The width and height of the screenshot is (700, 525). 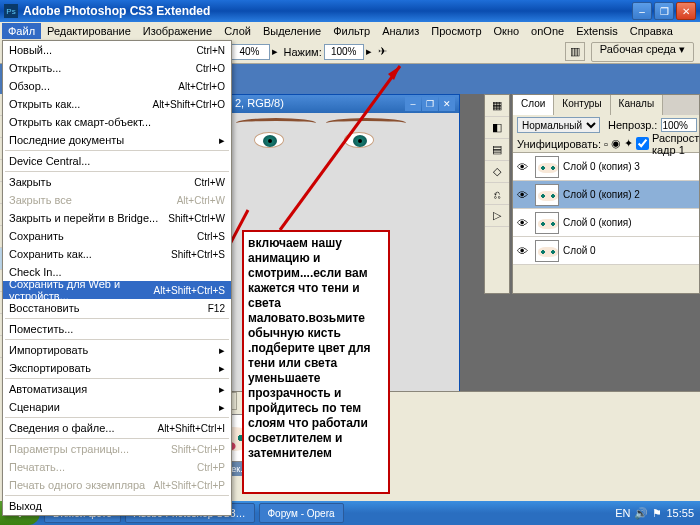 What do you see at coordinates (292, 31) in the screenshot?
I see `menu-выделение: Выделение` at bounding box center [292, 31].